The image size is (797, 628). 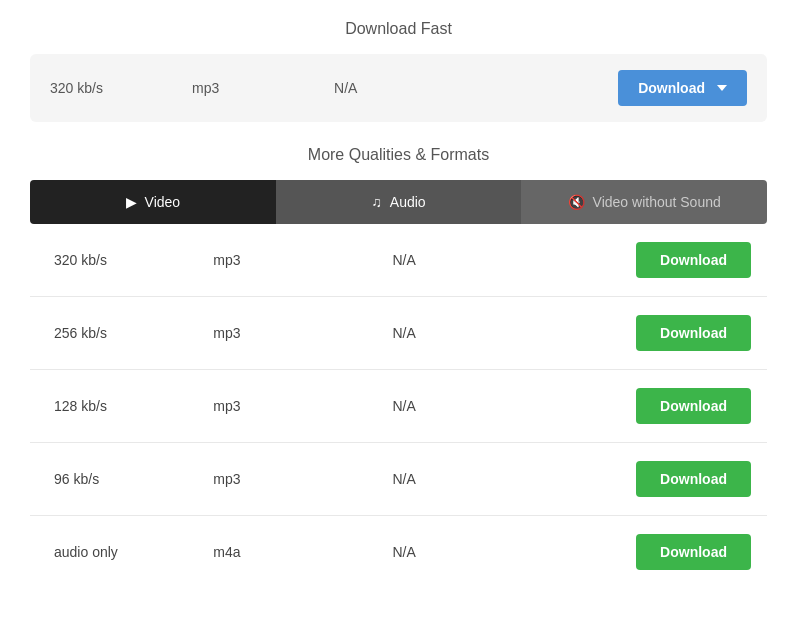 What do you see at coordinates (110, 333) in the screenshot?
I see `quality-bitrate: 256 kb/s` at bounding box center [110, 333].